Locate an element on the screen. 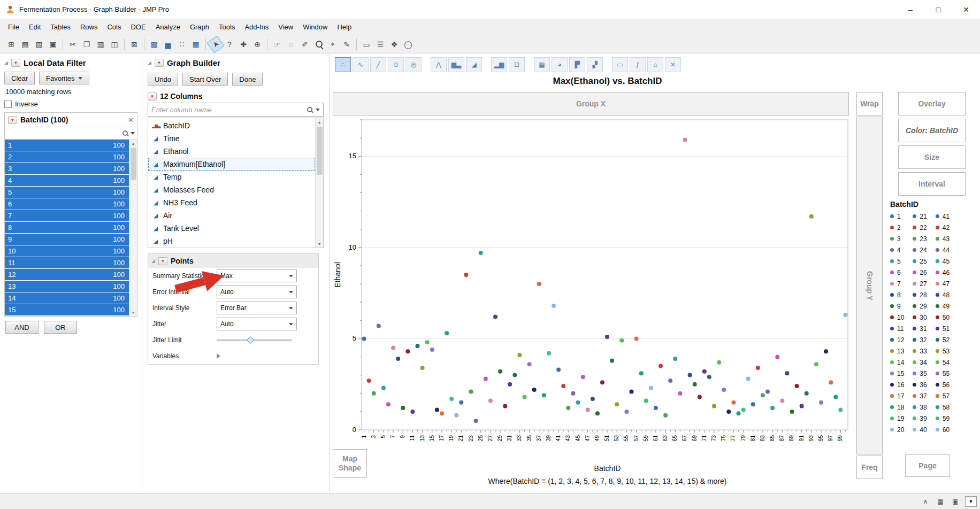 This screenshot has width=980, height=509. filter-row-15: 15100 is located at coordinates (67, 310).